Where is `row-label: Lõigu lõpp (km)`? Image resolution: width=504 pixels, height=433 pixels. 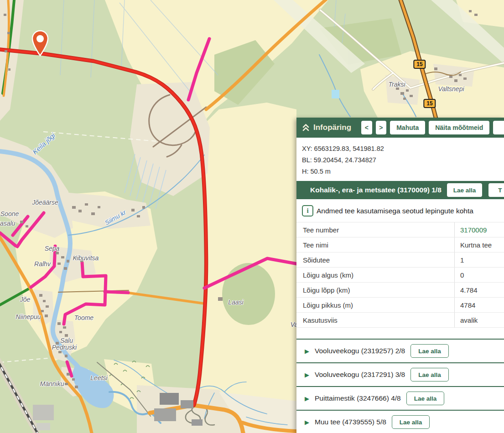
row-label: Lõigu lõpp (km) is located at coordinates (375, 290).